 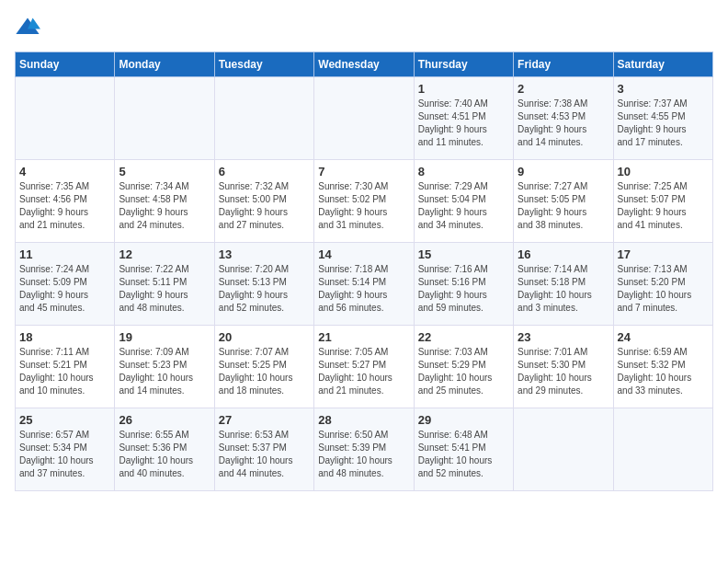 What do you see at coordinates (664, 289) in the screenshot?
I see `day-info: Sunrise: 7:13 AM Sunset: 5:20 PM Dayligh…` at bounding box center [664, 289].